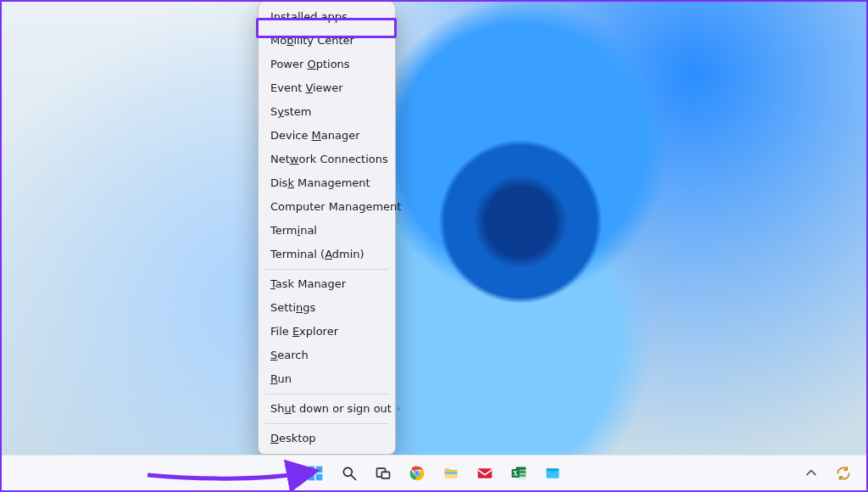 The height and width of the screenshot is (492, 868). I want to click on menu-item-computer-management: Computer Management, so click(327, 207).